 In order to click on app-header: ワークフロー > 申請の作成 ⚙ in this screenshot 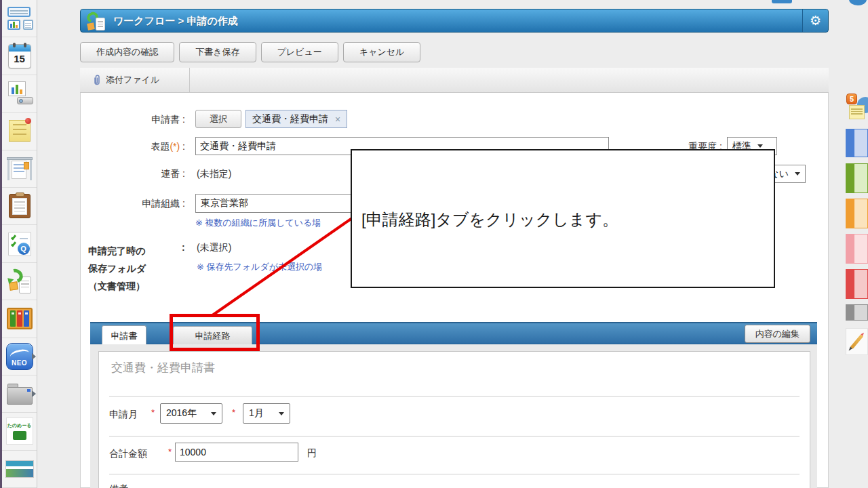, I will do `click(454, 20)`.